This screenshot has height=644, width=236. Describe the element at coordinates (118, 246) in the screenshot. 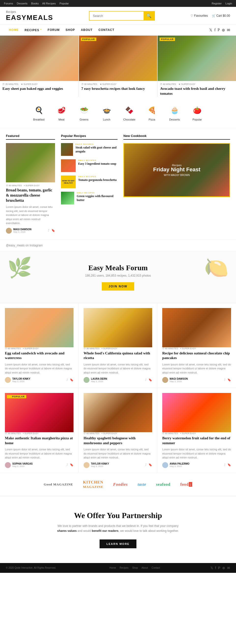

I see `instagram-bar: @easy_meals on Instagram` at that location.